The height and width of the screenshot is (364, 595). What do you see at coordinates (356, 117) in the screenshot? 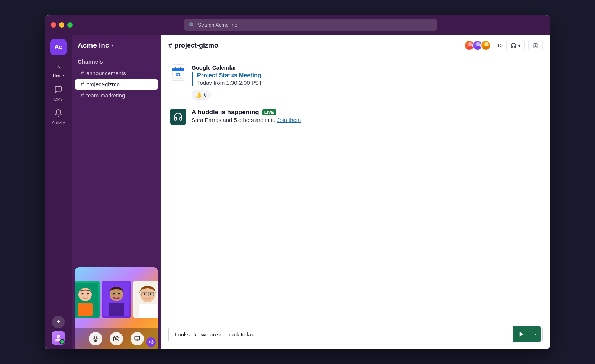
I see `message-huddle: A huddle is happening LIVE Sara Parras a…` at bounding box center [356, 117].